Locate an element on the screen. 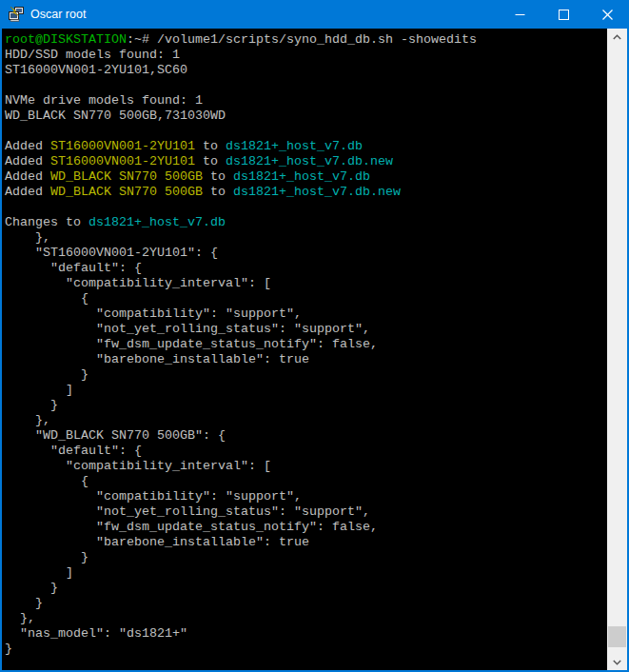  minimize-button is located at coordinates (520, 14).